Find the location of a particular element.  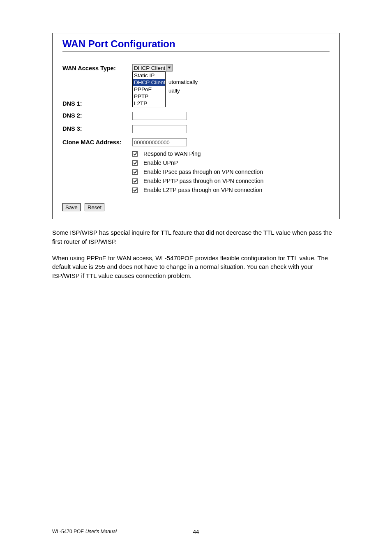

title-divider is located at coordinates (196, 52).